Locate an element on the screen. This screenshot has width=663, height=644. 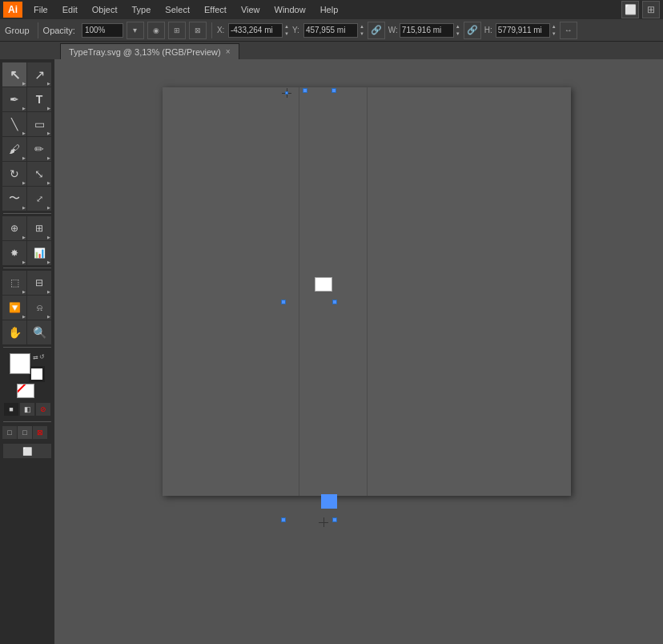
direct-select-tool: ↗ ▶ is located at coordinates (39, 74).